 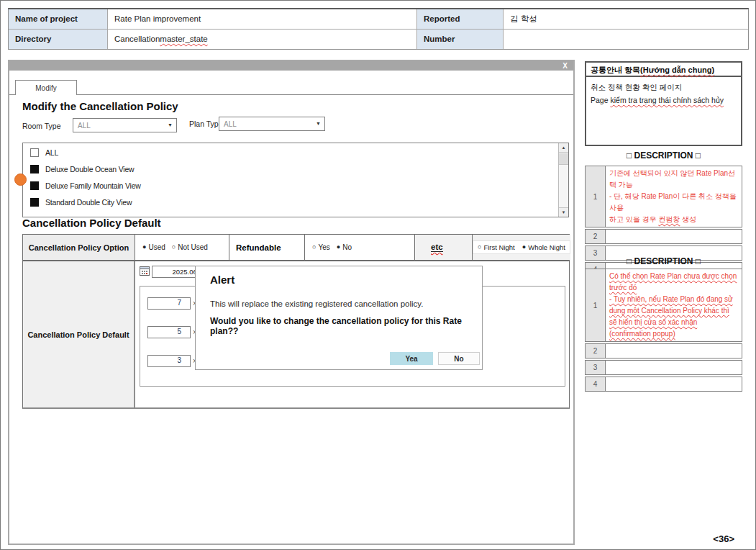 What do you see at coordinates (154, 248) in the screenshot?
I see `radio-used: ● Used` at bounding box center [154, 248].